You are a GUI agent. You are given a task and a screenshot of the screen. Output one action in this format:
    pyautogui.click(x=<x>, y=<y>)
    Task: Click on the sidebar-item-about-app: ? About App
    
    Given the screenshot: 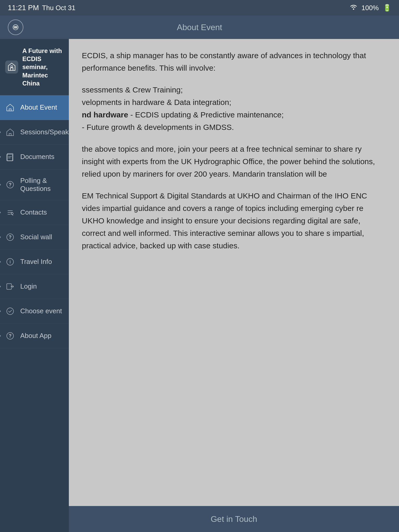 What is the action you would take?
    pyautogui.click(x=34, y=336)
    